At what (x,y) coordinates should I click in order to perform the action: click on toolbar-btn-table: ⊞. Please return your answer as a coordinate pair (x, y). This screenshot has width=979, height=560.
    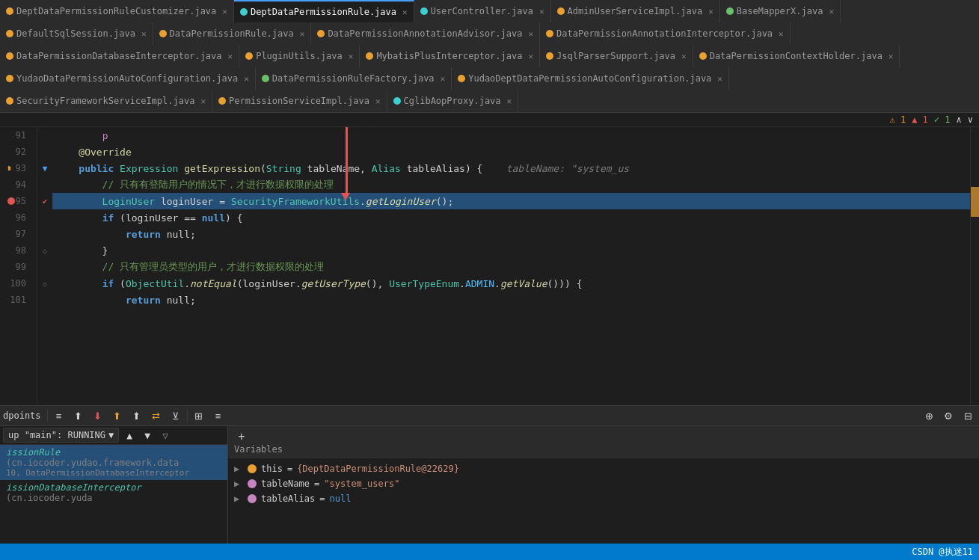
    Looking at the image, I should click on (199, 416).